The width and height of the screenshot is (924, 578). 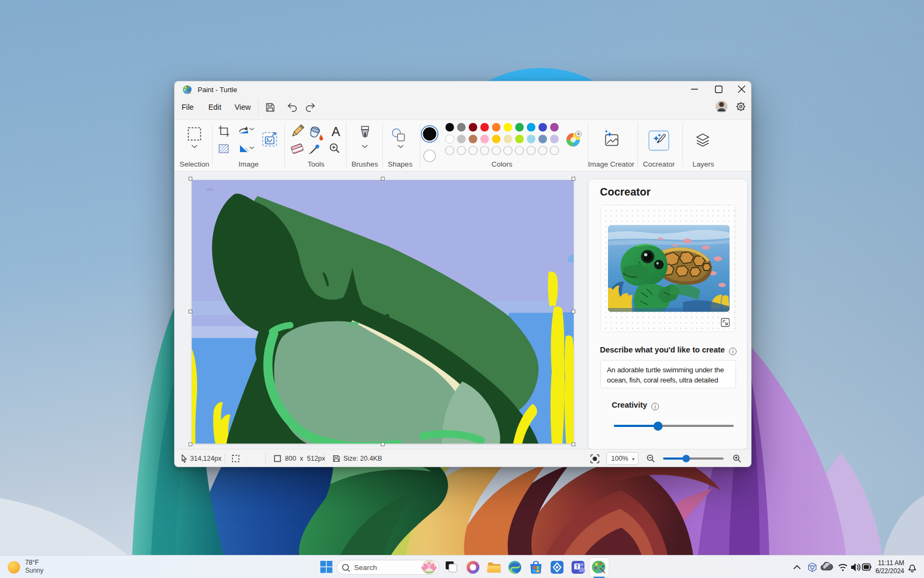 What do you see at coordinates (365, 164) in the screenshot?
I see `svg-text: Brushes` at bounding box center [365, 164].